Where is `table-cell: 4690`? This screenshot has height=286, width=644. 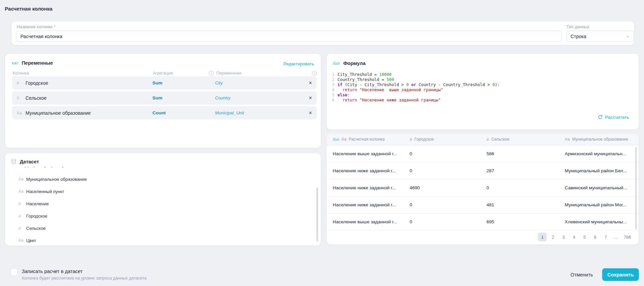 table-cell: 4690 is located at coordinates (415, 188).